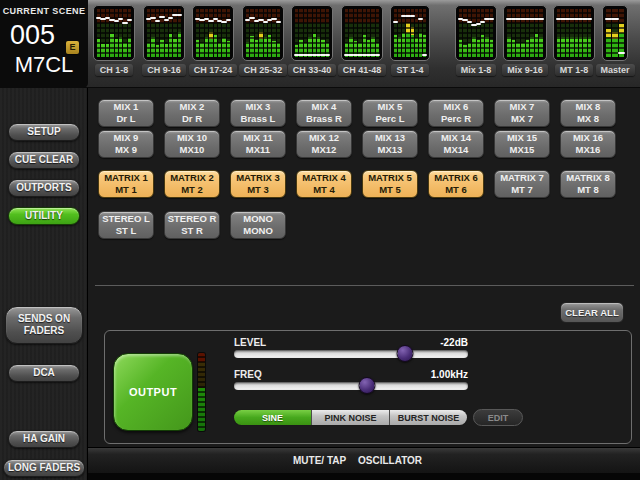 Image resolution: width=640 pixels, height=480 pixels. What do you see at coordinates (350, 418) in the screenshot?
I see `oscillator-mode-group: SINE PINK NOISE BURST NOISE` at bounding box center [350, 418].